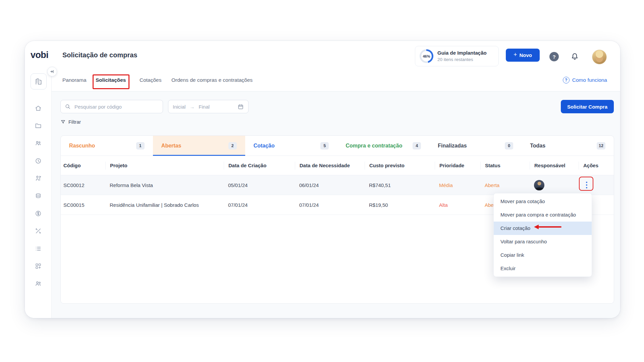 This screenshot has height=362, width=644. I want to click on column-header: Data de Necessidade, so click(330, 166).